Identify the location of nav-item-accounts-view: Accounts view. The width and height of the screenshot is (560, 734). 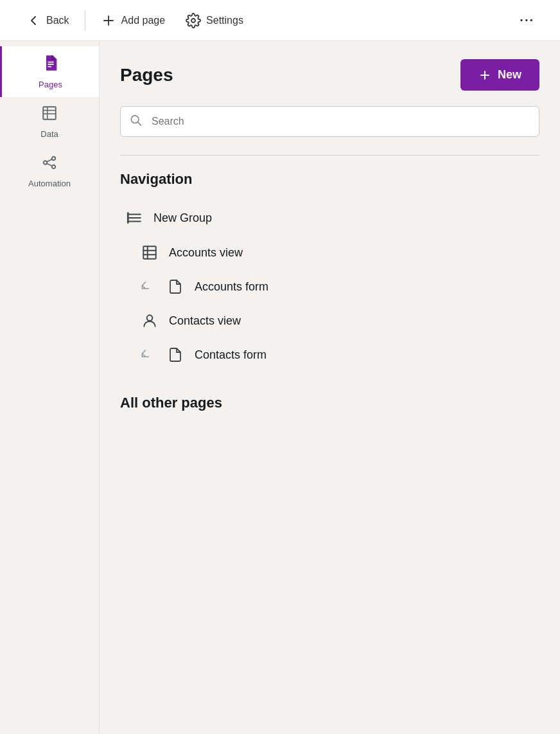
(330, 253).